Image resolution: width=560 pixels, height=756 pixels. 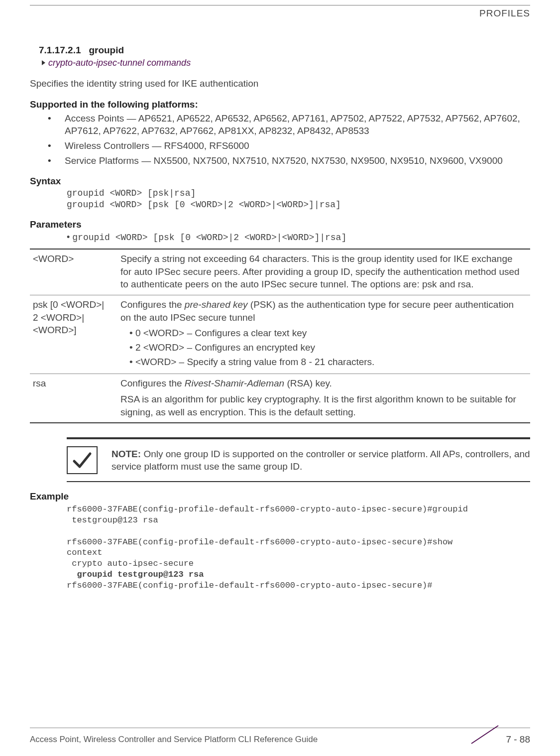 I want to click on text-emphasis: Rivest-Shamir-Adleman, so click(x=234, y=383).